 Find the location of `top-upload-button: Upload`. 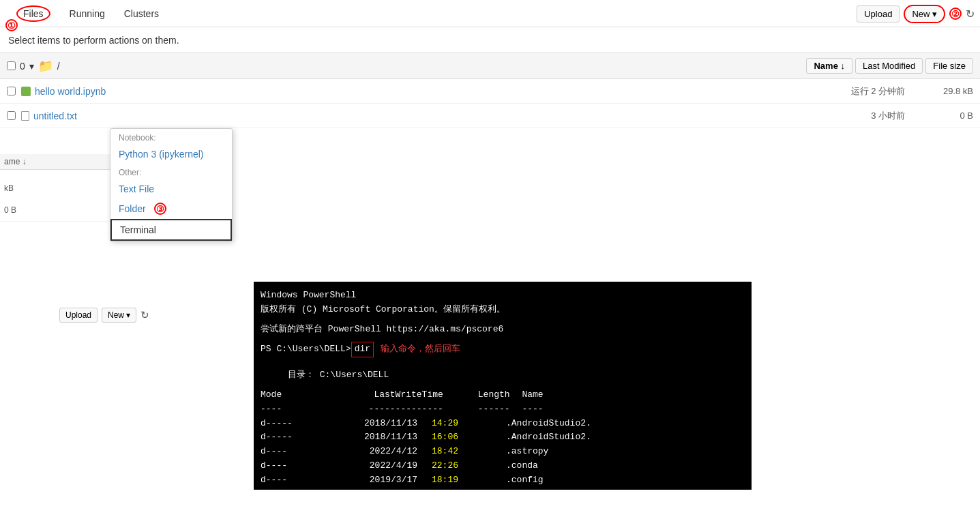

top-upload-button: Upload is located at coordinates (878, 14).